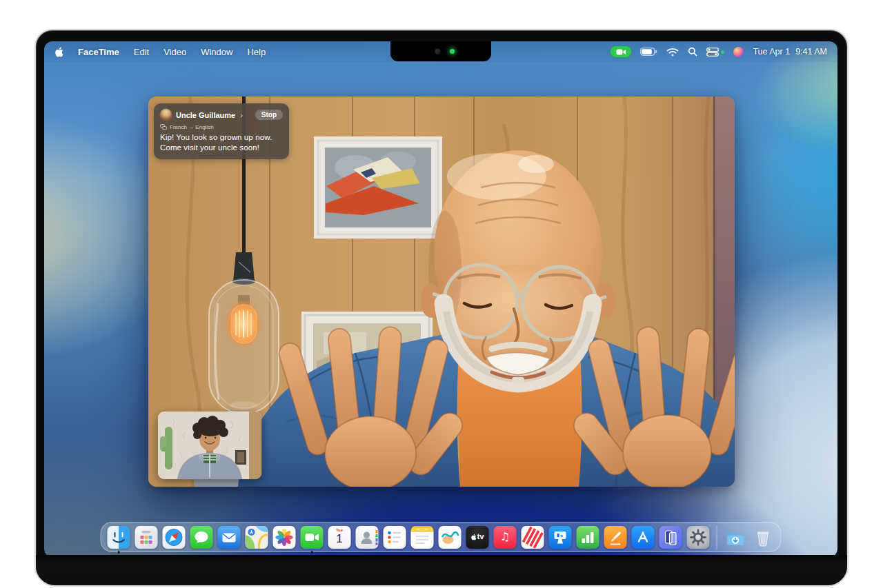 The image size is (883, 588). I want to click on dock-item-safari, so click(174, 538).